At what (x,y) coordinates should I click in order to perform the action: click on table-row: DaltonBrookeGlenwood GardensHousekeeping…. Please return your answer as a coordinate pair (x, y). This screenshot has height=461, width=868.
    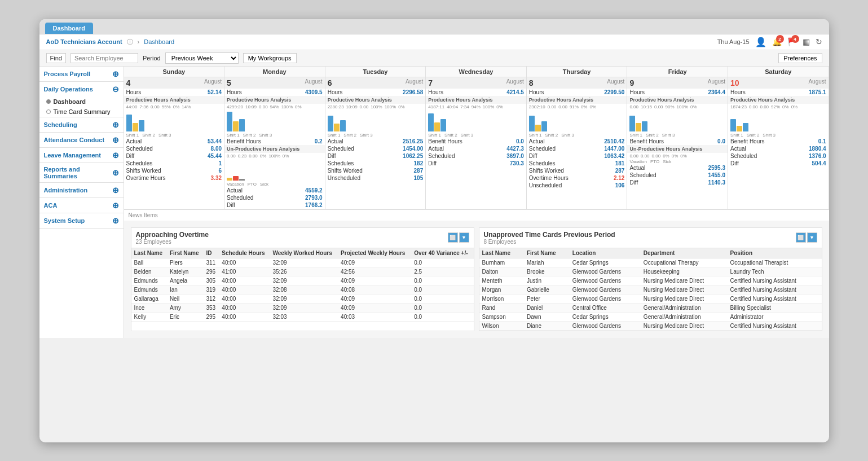
    Looking at the image, I should click on (651, 271).